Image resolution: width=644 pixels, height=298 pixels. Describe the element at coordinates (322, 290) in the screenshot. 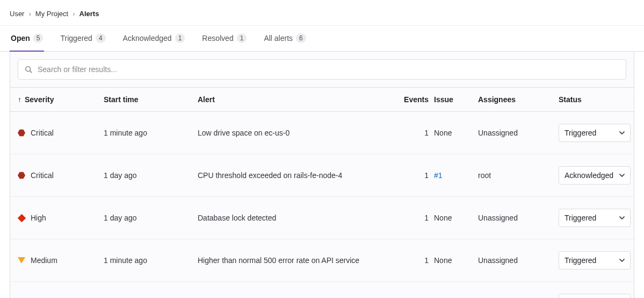

I see `table-row: Low1 day agoResponse rate below average1…` at that location.